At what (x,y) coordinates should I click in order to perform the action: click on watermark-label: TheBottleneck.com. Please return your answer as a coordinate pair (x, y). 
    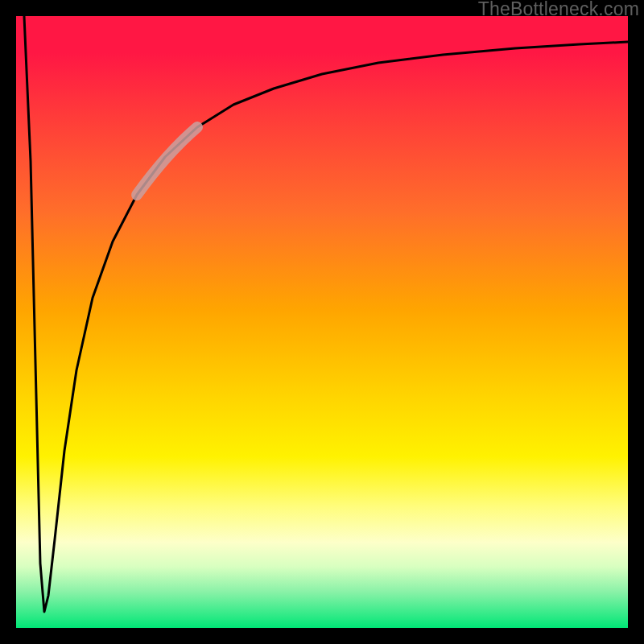
    Looking at the image, I should click on (559, 9).